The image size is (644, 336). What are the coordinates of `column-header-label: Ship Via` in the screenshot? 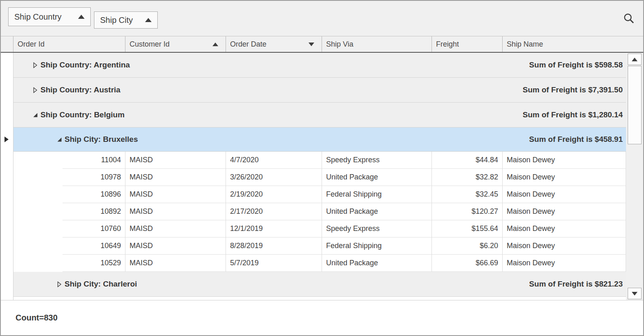 It's located at (340, 44).